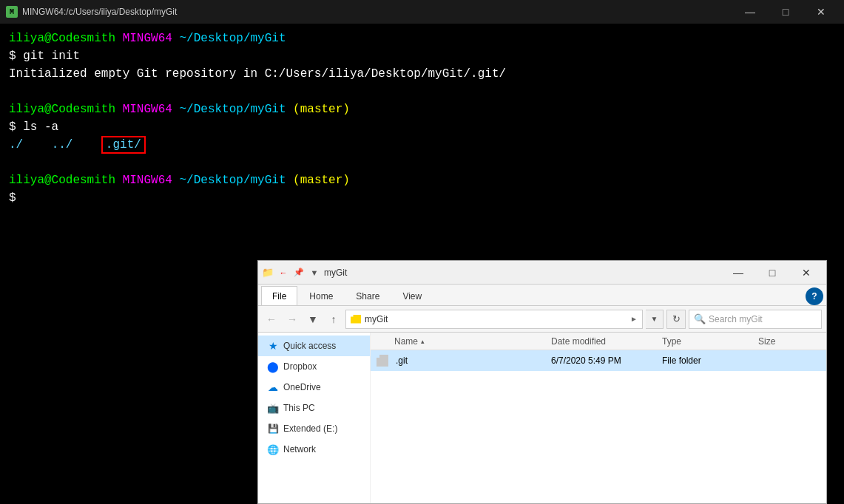 The width and height of the screenshot is (844, 504). What do you see at coordinates (786, 12) in the screenshot?
I see `terminal-maximize-button: □` at bounding box center [786, 12].